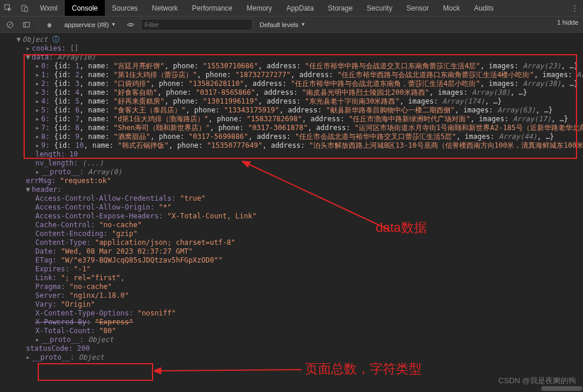 Image resolution: width=583 pixels, height=392 pixels. What do you see at coordinates (283, 25) in the screenshot?
I see `levels-selector: Default levels▼` at bounding box center [283, 25].